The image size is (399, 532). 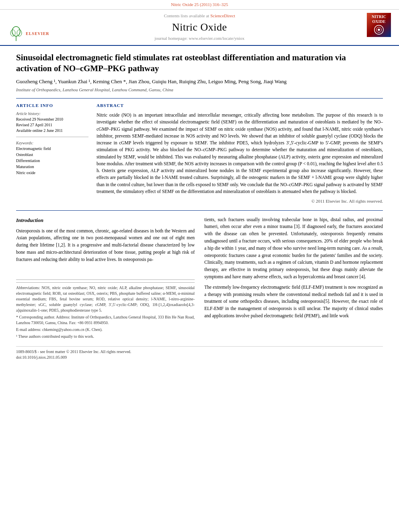 What do you see at coordinates (200, 27) in the screenshot?
I see `journal-title: Nitric Oxide` at bounding box center [200, 27].